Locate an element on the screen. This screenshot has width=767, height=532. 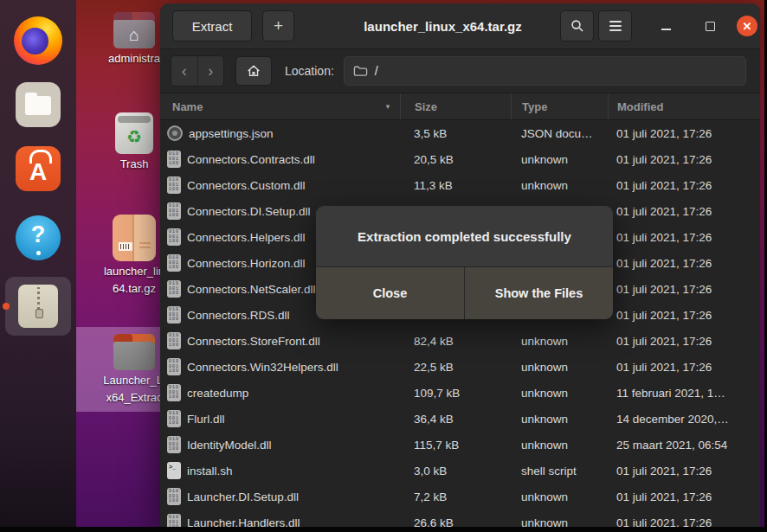
extract-button: Extract is located at coordinates (212, 26).